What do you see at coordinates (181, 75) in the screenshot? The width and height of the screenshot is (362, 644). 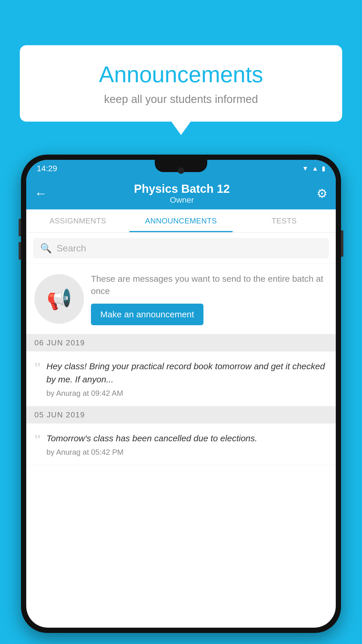 I see `speech-bubble-title: Announcements` at bounding box center [181, 75].